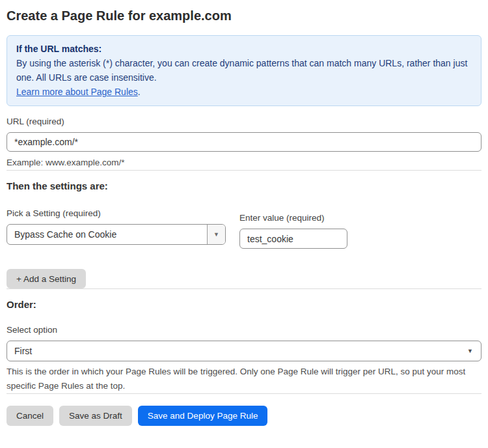 This screenshot has height=448, width=488. What do you see at coordinates (293, 228) in the screenshot?
I see `enter-value-column: Enter value (required)` at bounding box center [293, 228].